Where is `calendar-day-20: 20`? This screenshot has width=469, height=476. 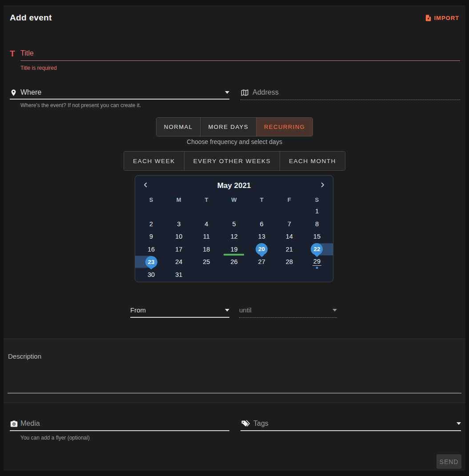 calendar-day-20: 20 is located at coordinates (262, 250).